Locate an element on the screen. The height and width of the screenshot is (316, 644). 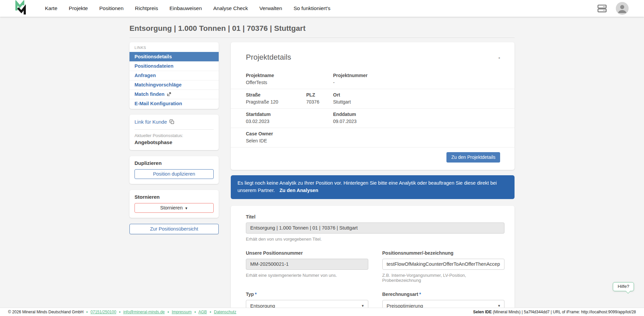
field-label: PLZ is located at coordinates (320, 95).